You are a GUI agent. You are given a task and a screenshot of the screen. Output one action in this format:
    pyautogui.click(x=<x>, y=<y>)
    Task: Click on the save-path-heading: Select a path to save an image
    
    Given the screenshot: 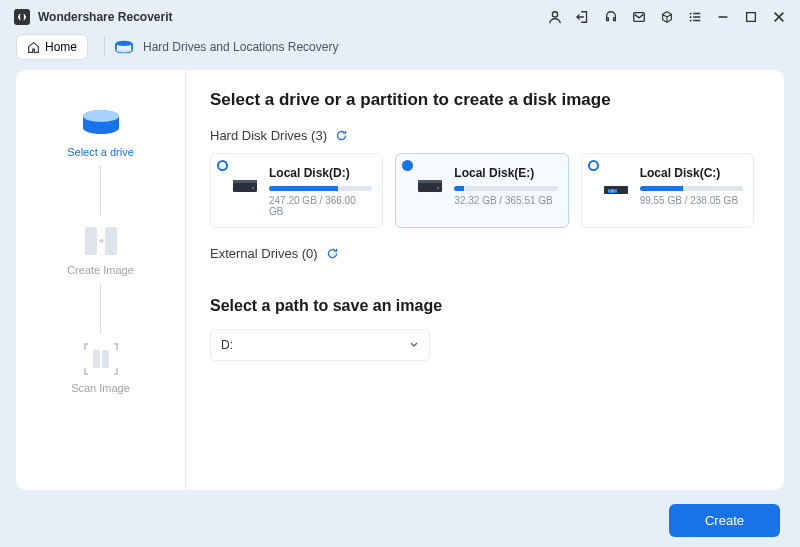 What is the action you would take?
    pyautogui.click(x=482, y=306)
    